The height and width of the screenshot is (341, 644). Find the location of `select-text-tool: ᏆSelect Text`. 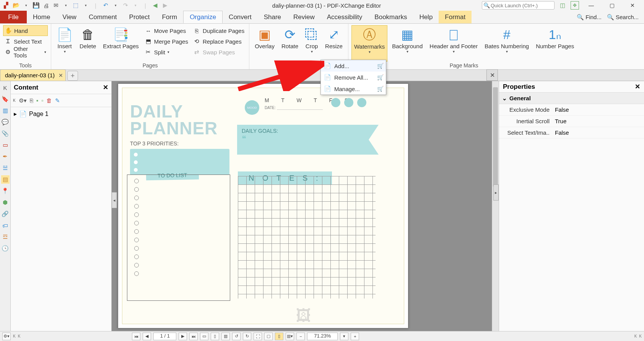

select-text-tool: ᏆSelect Text is located at coordinates (25, 41).